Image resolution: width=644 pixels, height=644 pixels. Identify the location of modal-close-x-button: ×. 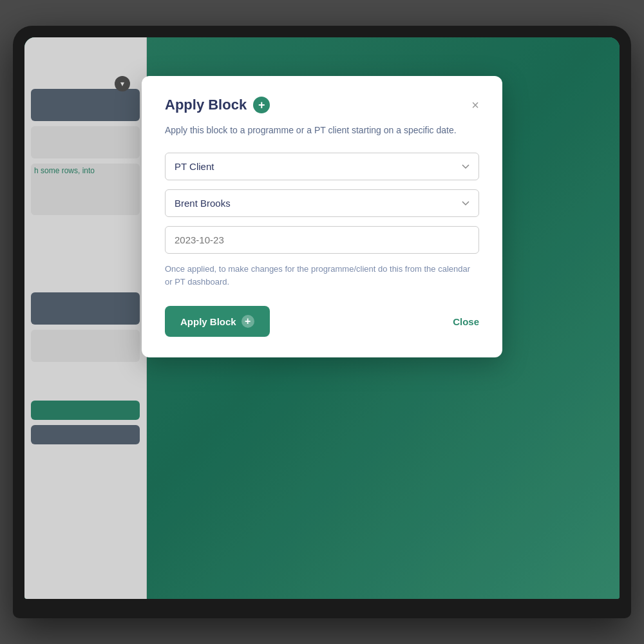
(475, 105).